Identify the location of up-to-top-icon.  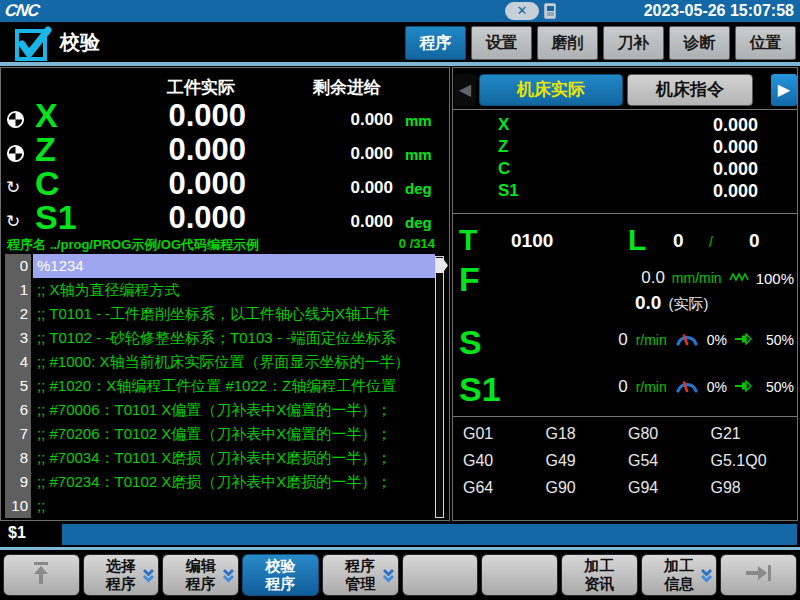
(41, 575).